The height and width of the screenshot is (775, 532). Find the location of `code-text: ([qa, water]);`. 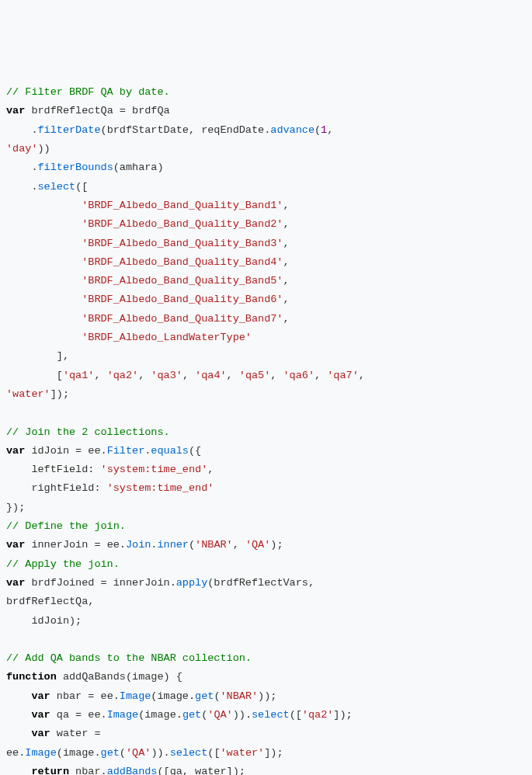

code-text: ([qa, water]); is located at coordinates (200, 770).